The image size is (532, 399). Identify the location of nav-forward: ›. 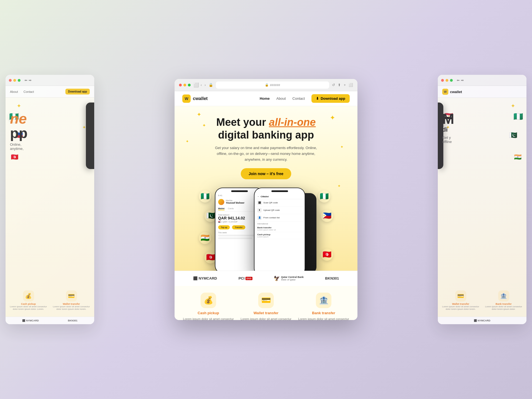
(205, 85).